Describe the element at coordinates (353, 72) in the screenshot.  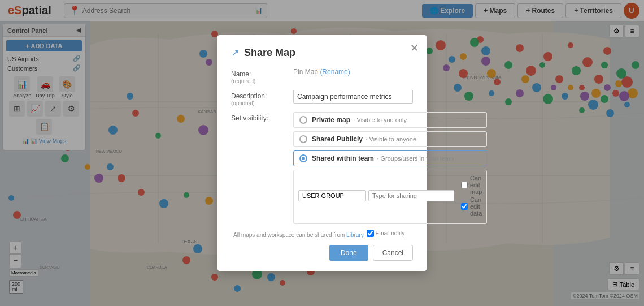
I see `name-value: Pin Map (Rename)` at that location.